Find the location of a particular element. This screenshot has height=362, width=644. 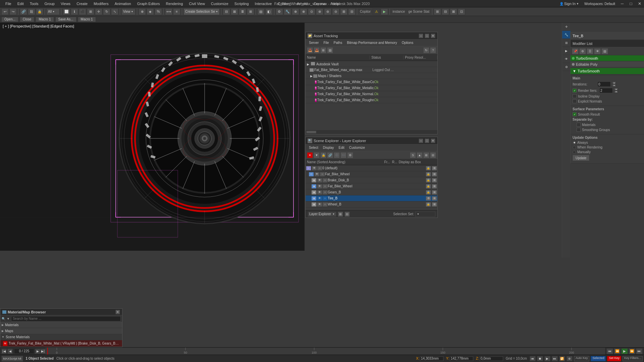

menu-item-group: Group is located at coordinates (50, 4).